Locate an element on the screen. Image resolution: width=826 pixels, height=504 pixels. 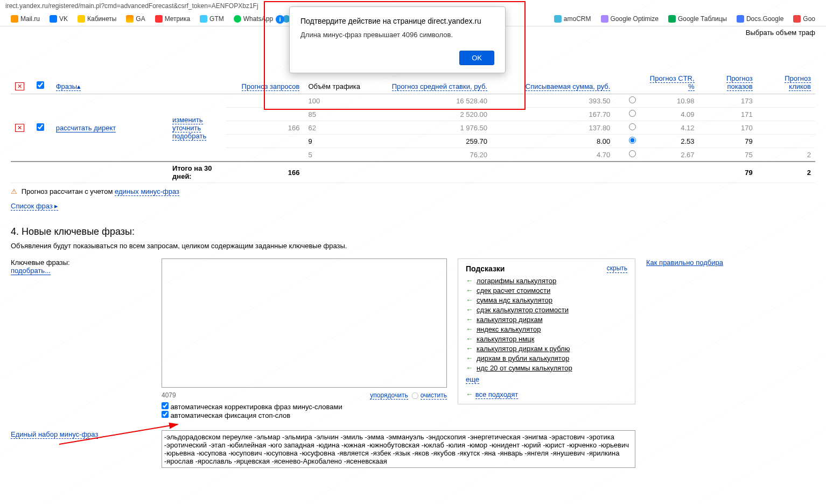
bookmark-google: Goo is located at coordinates (804, 19).